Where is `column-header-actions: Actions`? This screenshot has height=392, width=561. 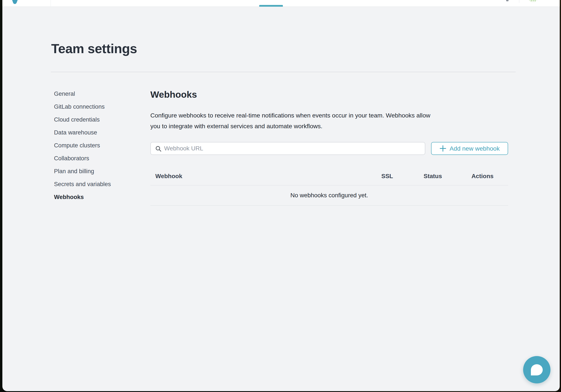 column-header-actions: Actions is located at coordinates (482, 176).